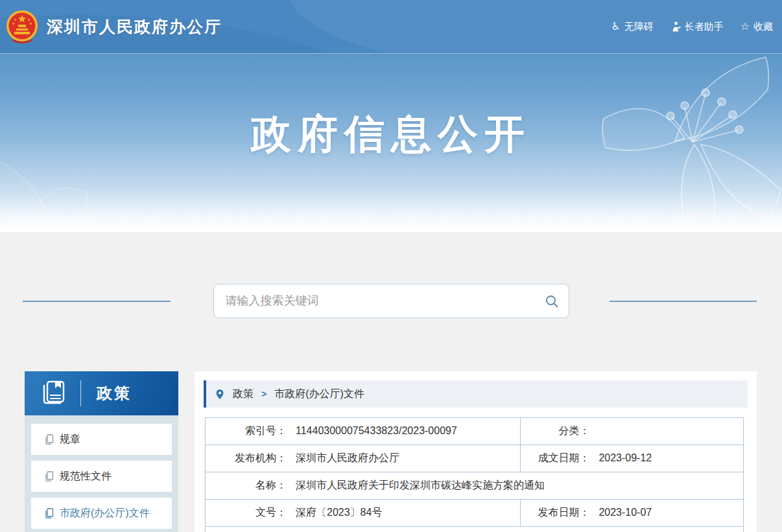  I want to click on field-label-publish-date: 发布日期：, so click(555, 513).